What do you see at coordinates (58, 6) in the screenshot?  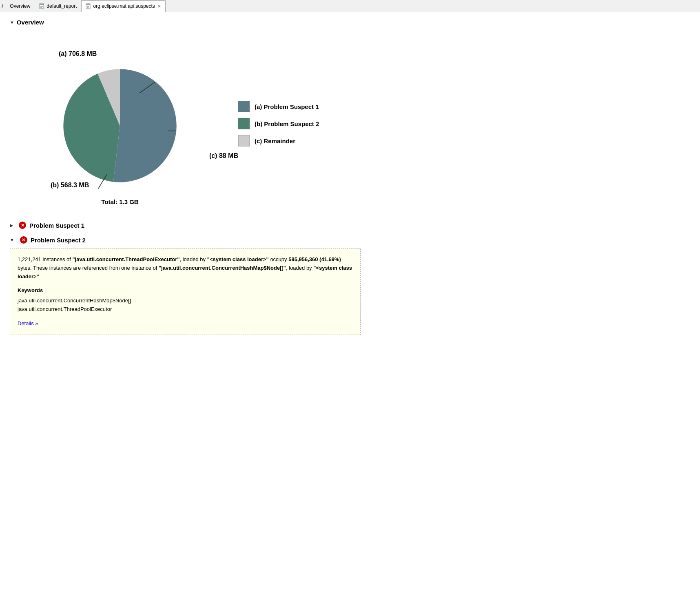 I see `tab-default-report: default_report` at bounding box center [58, 6].